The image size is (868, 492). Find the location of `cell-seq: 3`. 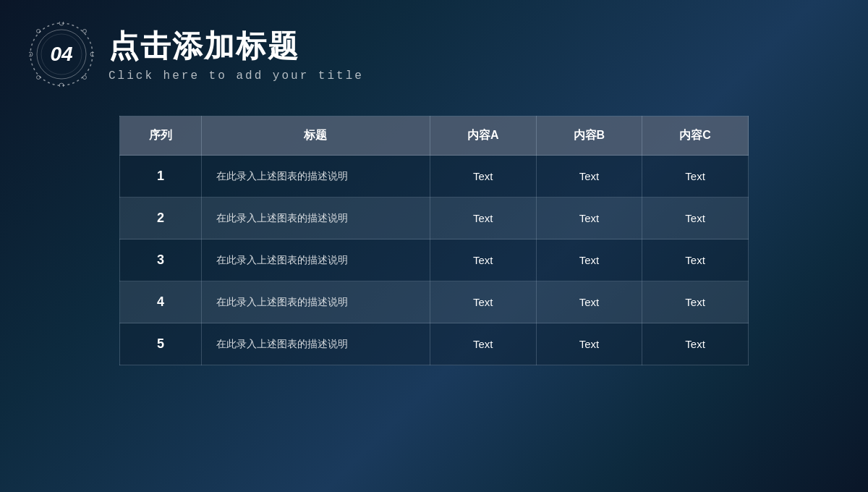

cell-seq: 3 is located at coordinates (161, 260).